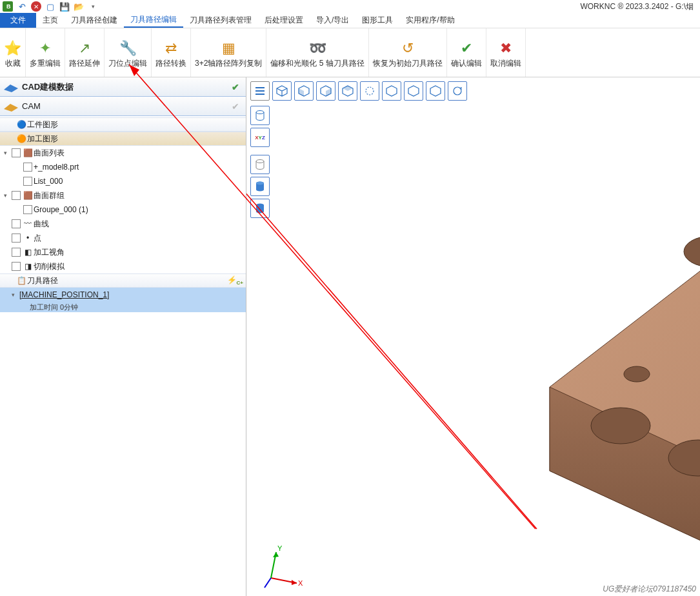  What do you see at coordinates (408, 53) in the screenshot?
I see `ribbon-restore: ↺恢复为初始刀具路径` at bounding box center [408, 53].